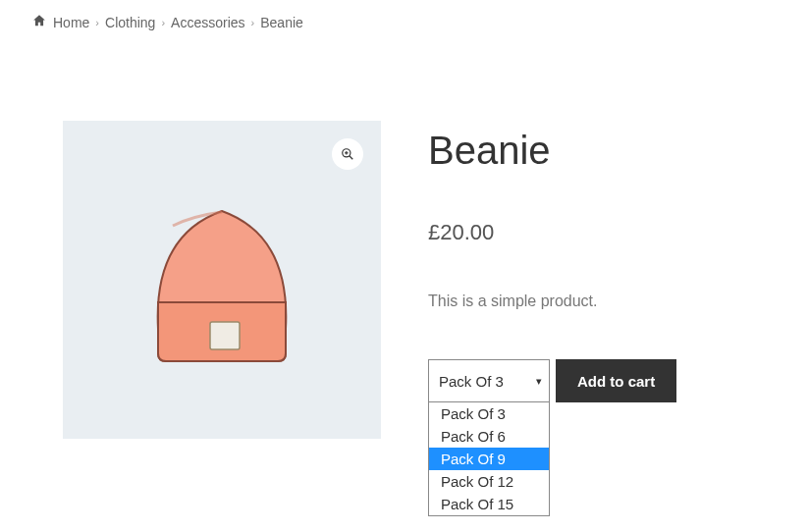 Image resolution: width=809 pixels, height=532 pixels. What do you see at coordinates (489, 505) in the screenshot?
I see `pack-option: Pack Of 15` at bounding box center [489, 505].